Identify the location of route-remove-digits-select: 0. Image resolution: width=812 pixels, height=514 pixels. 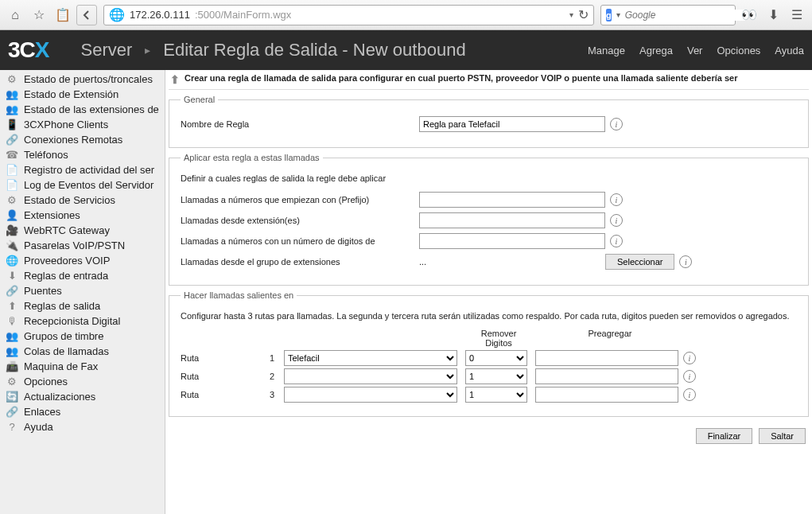
(496, 358).